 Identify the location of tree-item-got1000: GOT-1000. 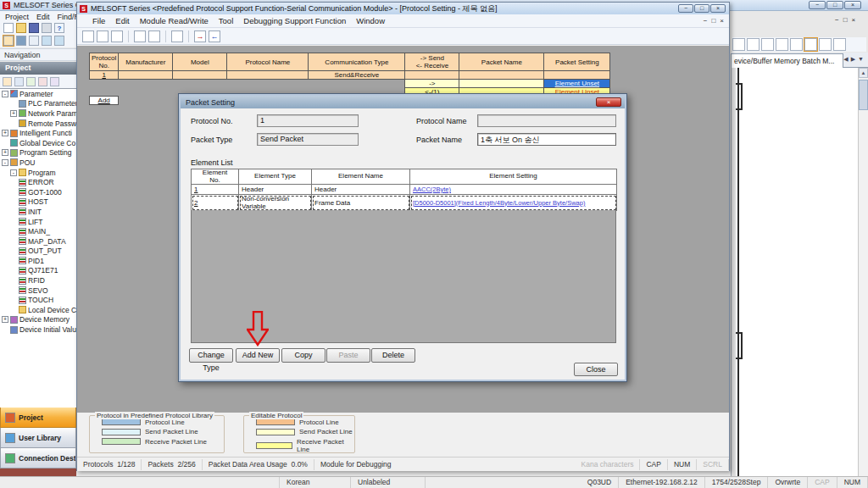
(38, 192).